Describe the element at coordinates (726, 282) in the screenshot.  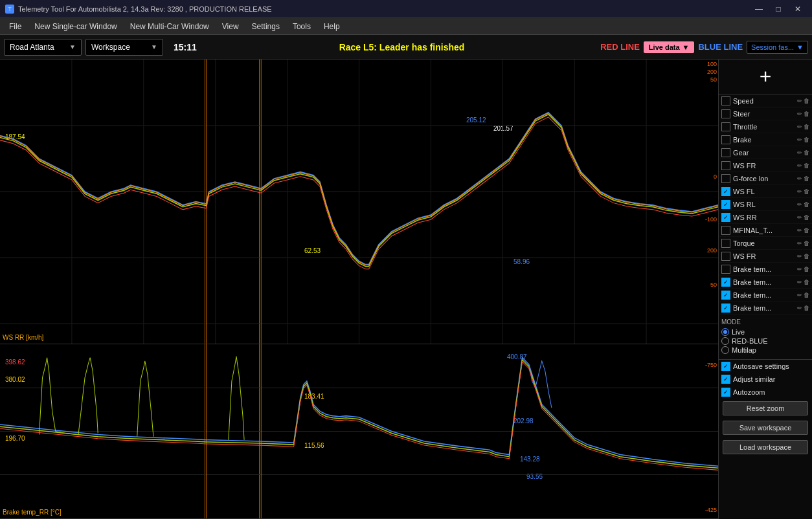
I see `channel-brake-tem-2-check` at that location.